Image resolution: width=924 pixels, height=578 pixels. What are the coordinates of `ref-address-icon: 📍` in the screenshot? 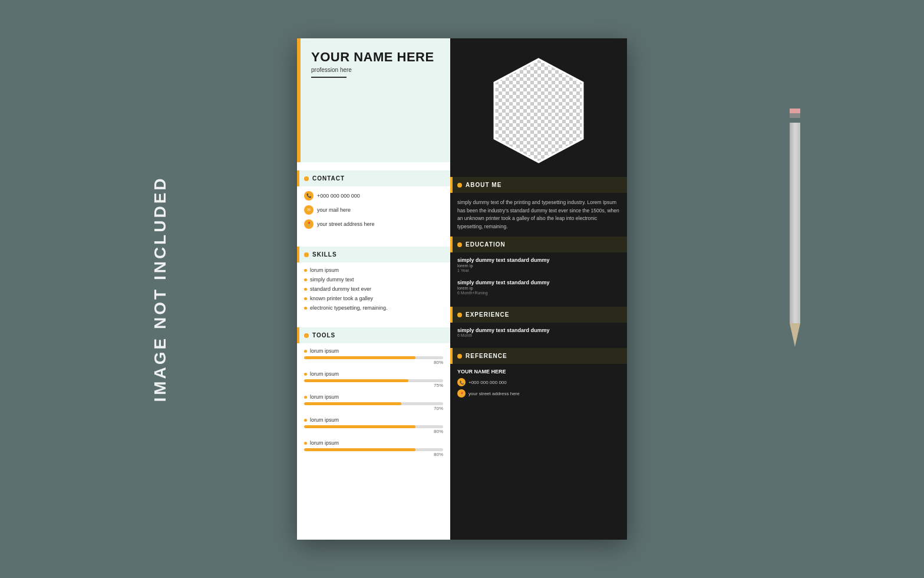 It's located at (461, 393).